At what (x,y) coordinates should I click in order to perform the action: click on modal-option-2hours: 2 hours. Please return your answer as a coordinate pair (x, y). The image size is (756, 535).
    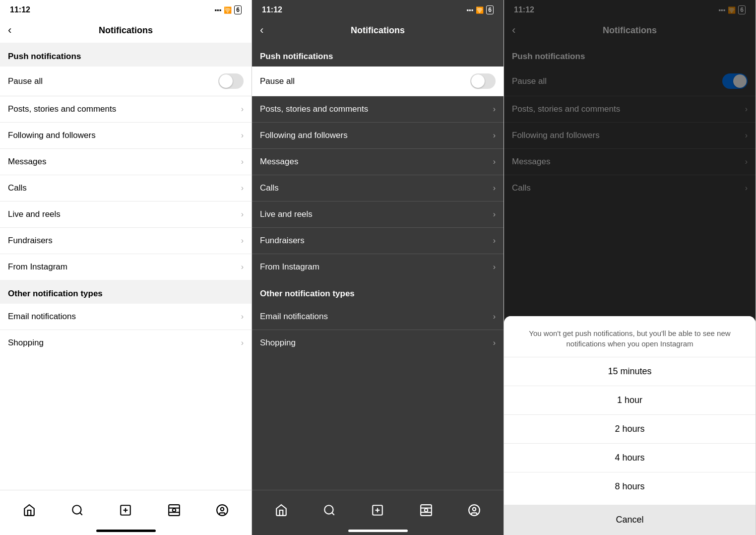
    Looking at the image, I should click on (630, 429).